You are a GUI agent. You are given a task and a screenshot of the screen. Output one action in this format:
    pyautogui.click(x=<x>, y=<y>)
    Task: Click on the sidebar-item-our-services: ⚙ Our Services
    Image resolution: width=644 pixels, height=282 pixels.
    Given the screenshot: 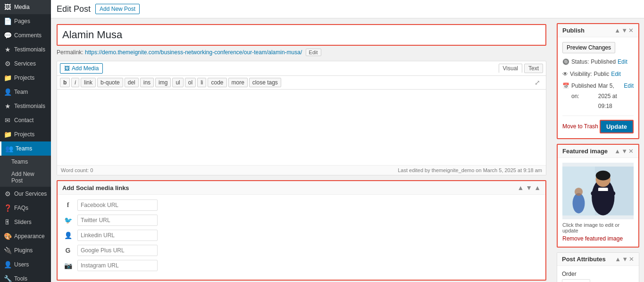 What is the action you would take?
    pyautogui.click(x=25, y=194)
    